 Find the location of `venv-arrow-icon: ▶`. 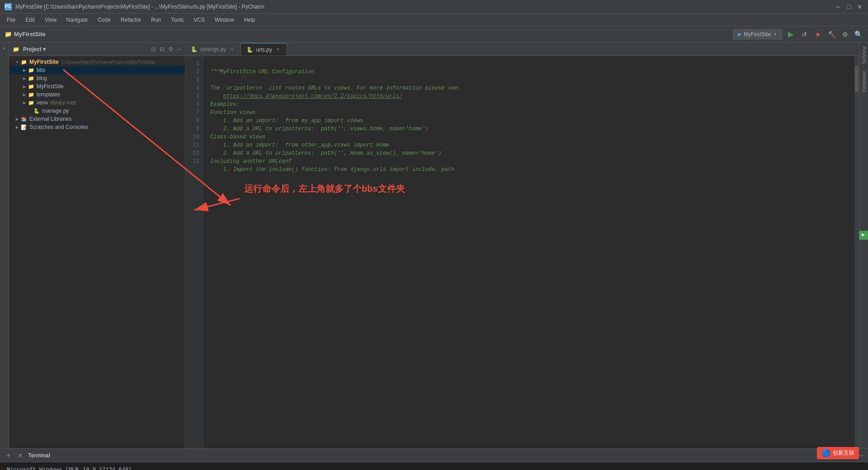

venv-arrow-icon: ▶ is located at coordinates (24, 103).